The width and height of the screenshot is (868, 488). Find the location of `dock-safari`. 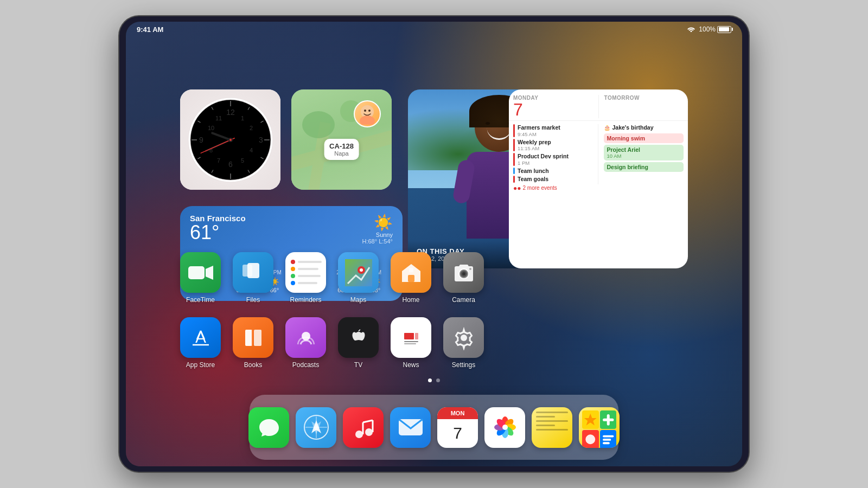

dock-safari is located at coordinates (316, 427).